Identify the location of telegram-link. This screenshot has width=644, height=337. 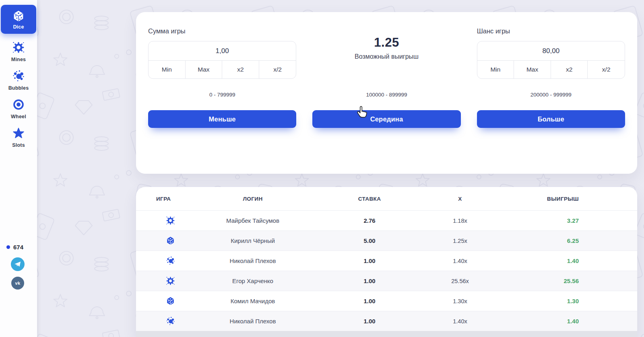
(18, 264).